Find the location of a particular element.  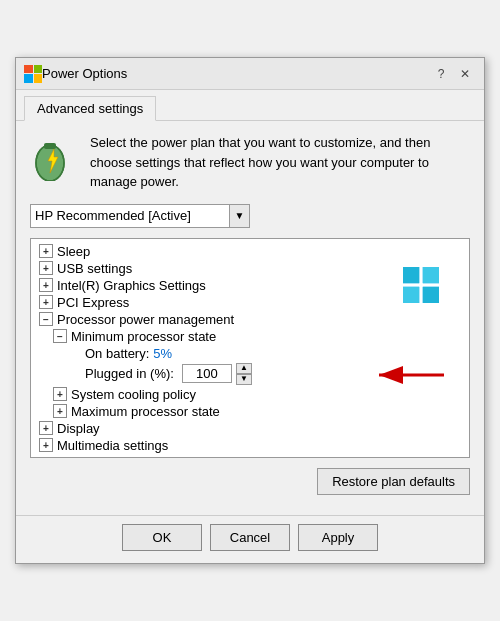

spinner-input-row: ▲ ▼ is located at coordinates (217, 374).